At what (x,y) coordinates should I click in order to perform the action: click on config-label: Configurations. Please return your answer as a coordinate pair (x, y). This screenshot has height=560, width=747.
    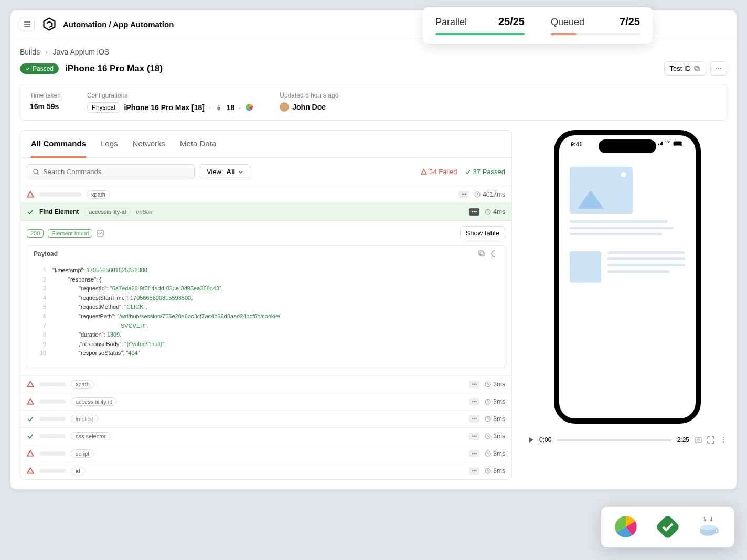
    Looking at the image, I should click on (170, 95).